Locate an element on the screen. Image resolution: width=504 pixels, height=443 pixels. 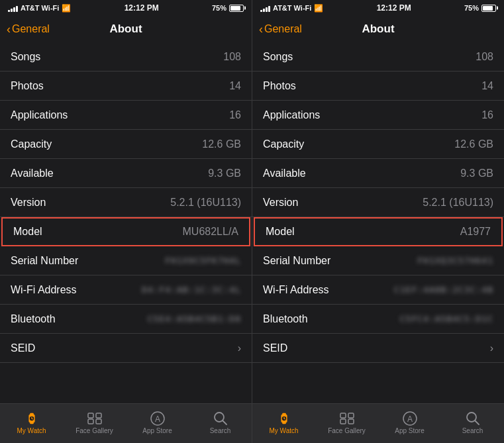
row-seid-left: SEID › is located at coordinates (126, 348).